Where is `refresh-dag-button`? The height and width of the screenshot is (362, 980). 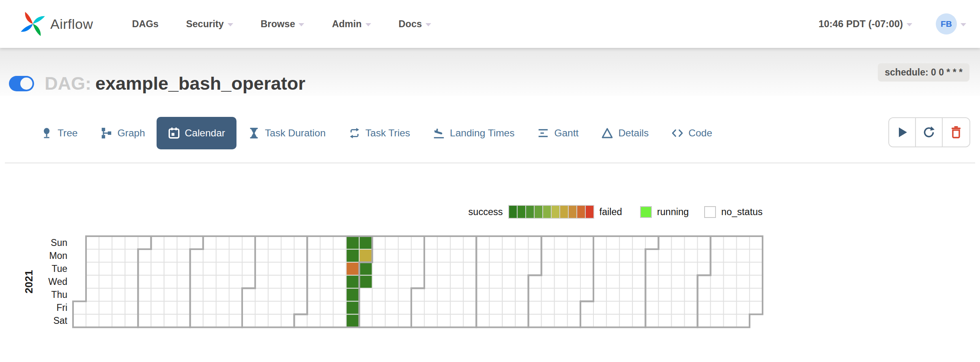
refresh-dag-button is located at coordinates (929, 132).